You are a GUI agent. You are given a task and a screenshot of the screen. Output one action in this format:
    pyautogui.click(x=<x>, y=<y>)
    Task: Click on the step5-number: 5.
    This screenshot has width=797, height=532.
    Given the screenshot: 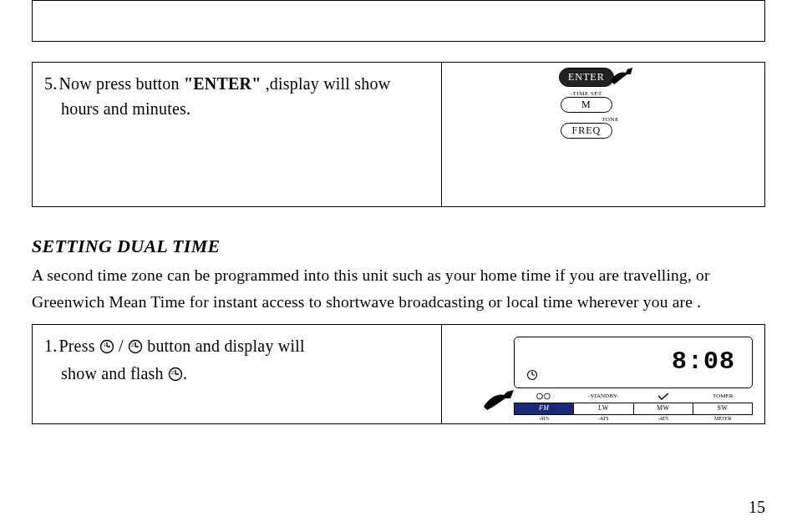 What is the action you would take?
    pyautogui.click(x=50, y=84)
    